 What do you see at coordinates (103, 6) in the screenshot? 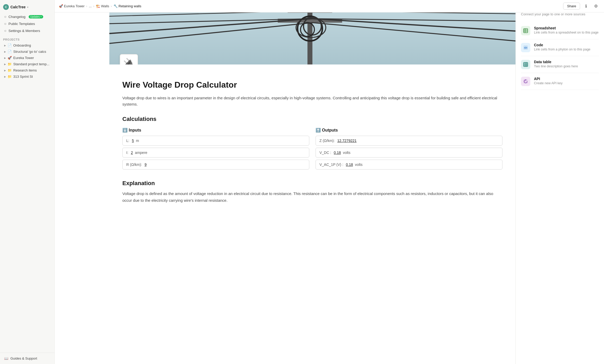
I see `breadcrumb-item-walls: 🏗️ Walls` at bounding box center [103, 6].